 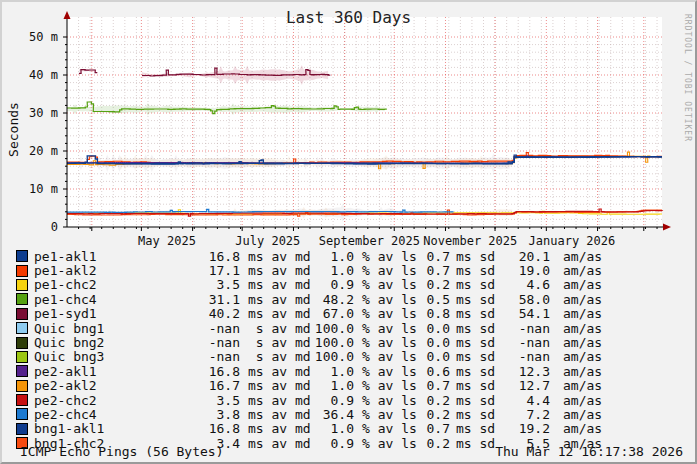 What do you see at coordinates (109, 342) in the screenshot?
I see `legend-series-name: Quic bng2` at bounding box center [109, 342].